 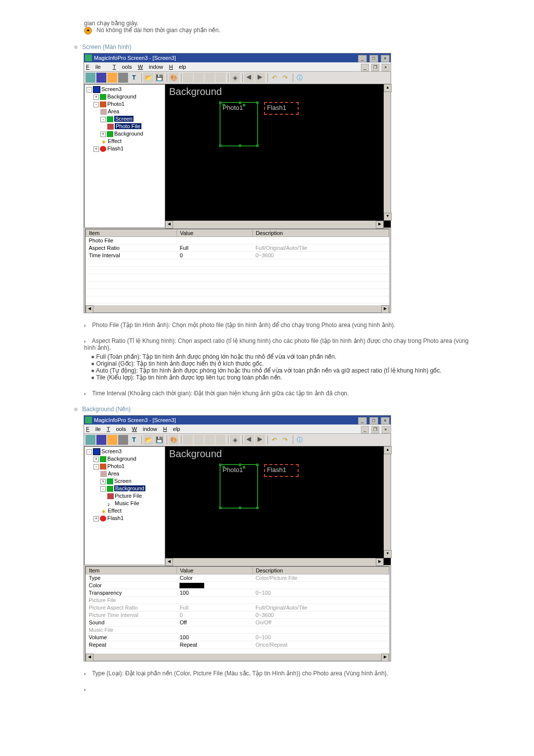 I want to click on tree-photo1: Photo1, so click(x=116, y=466).